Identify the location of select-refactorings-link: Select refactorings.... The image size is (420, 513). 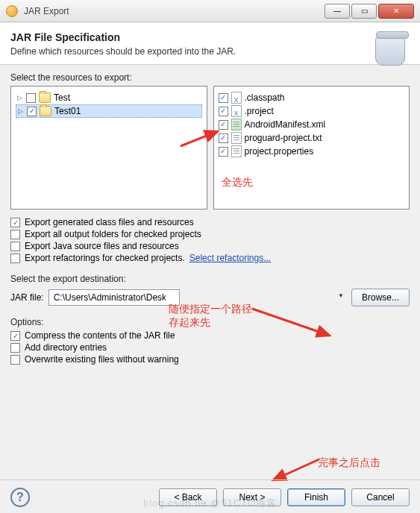
(230, 258).